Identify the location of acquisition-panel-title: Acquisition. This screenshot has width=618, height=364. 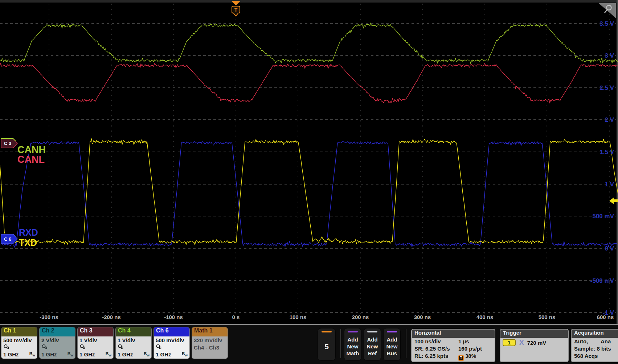
(595, 334).